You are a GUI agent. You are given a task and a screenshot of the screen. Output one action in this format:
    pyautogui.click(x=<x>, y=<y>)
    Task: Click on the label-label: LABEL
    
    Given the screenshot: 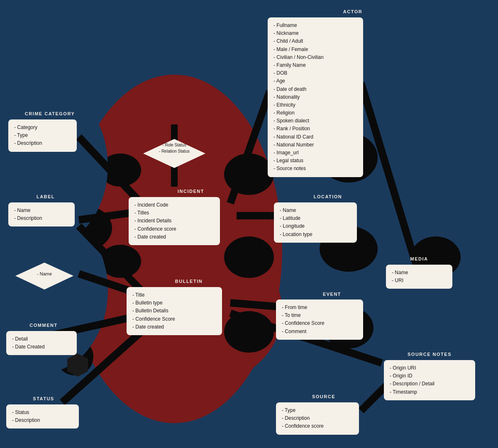 What is the action you would take?
    pyautogui.click(x=46, y=197)
    